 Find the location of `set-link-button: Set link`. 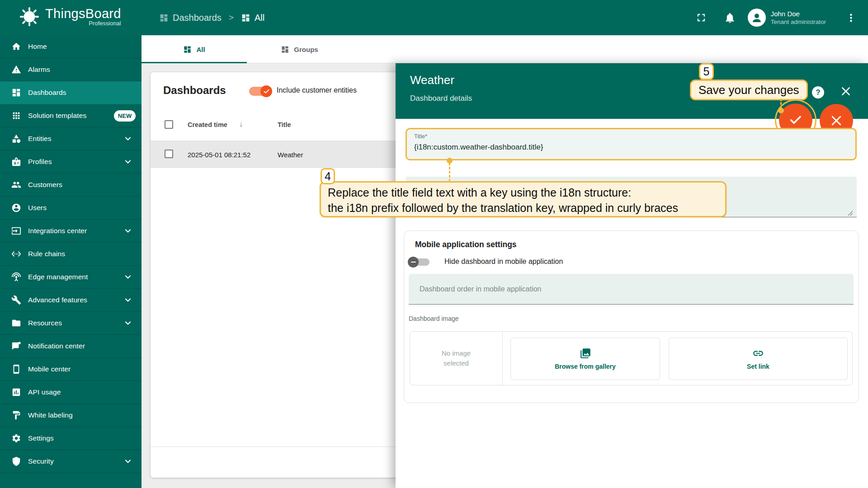

set-link-button: Set link is located at coordinates (758, 359).